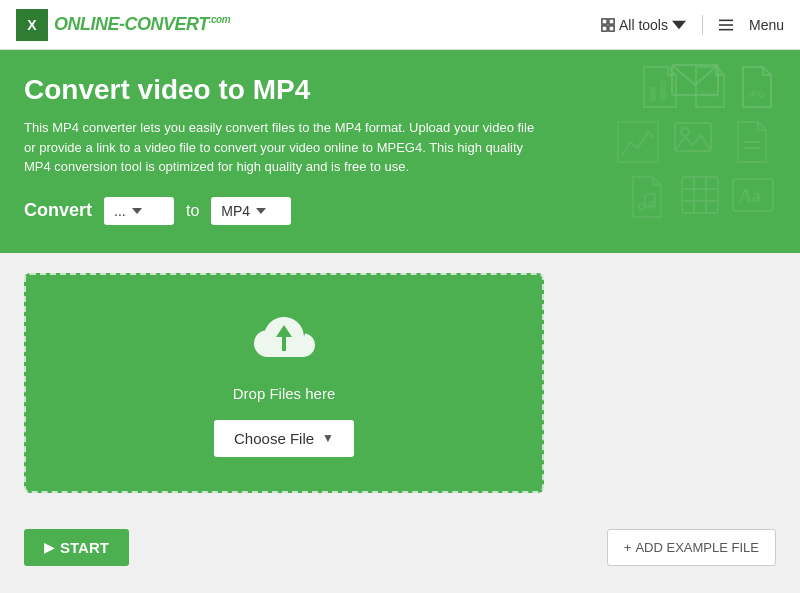 This screenshot has width=800, height=593. What do you see at coordinates (726, 25) in the screenshot?
I see `menu-lines-icon` at bounding box center [726, 25].